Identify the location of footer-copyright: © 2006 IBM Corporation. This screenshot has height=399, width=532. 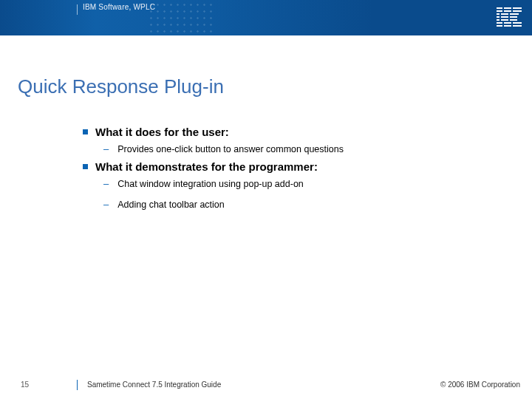
(480, 384).